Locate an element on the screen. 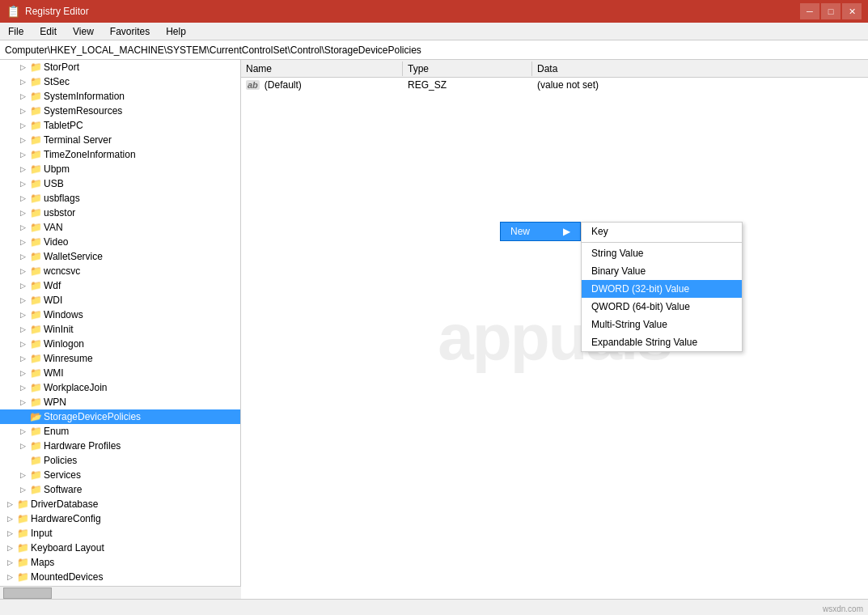  submenu-item-label: QWORD (64-bit) Value is located at coordinates (641, 307).